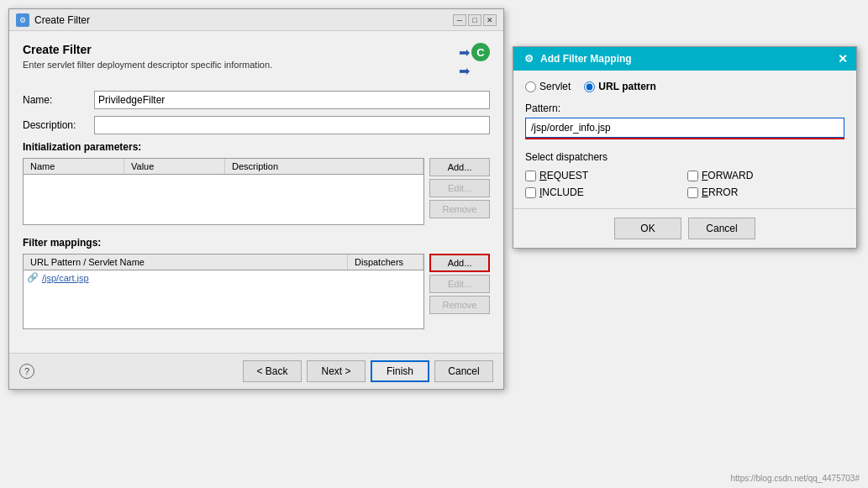 The height and width of the screenshot is (488, 868). What do you see at coordinates (843, 59) in the screenshot?
I see `add-filter-close-button: ✕` at bounding box center [843, 59].